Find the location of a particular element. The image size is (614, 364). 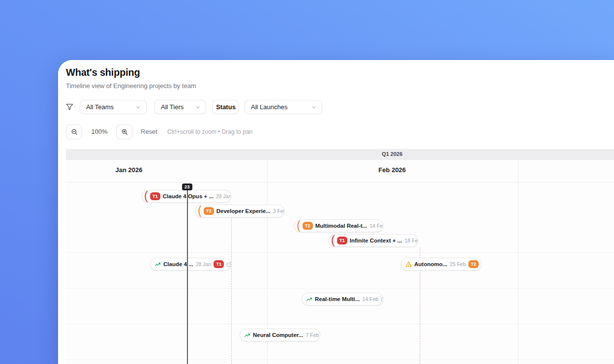

project-bar: ( T1 Infinite Context + ... 18 Feb is located at coordinates (373, 241).